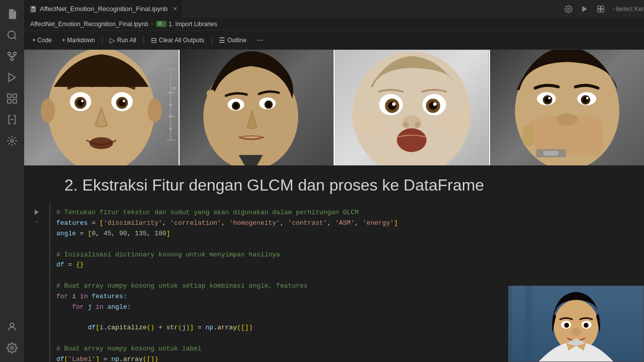 This screenshot has height=362, width=644. I want to click on outline-btn: ☰ Outline, so click(232, 40).